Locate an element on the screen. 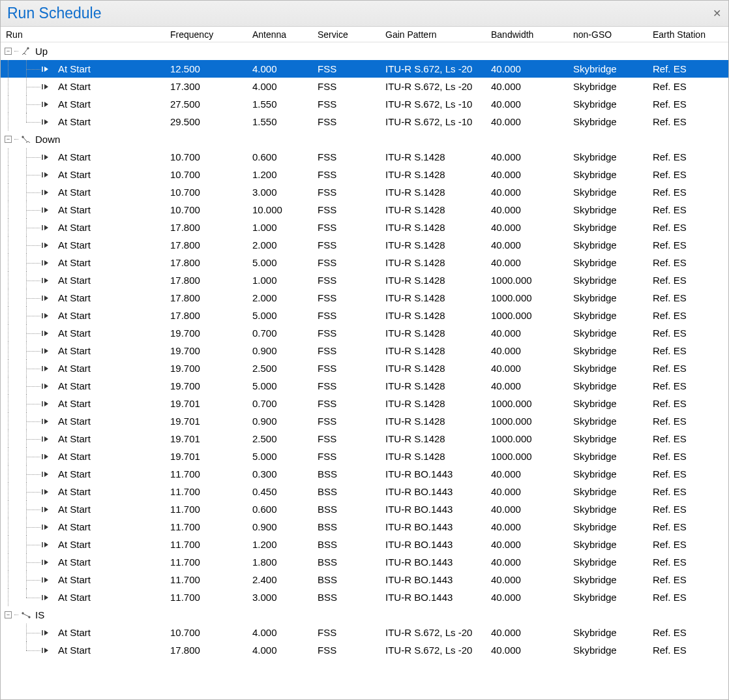 The height and width of the screenshot is (700, 729). close-icon: ✕ is located at coordinates (717, 14).